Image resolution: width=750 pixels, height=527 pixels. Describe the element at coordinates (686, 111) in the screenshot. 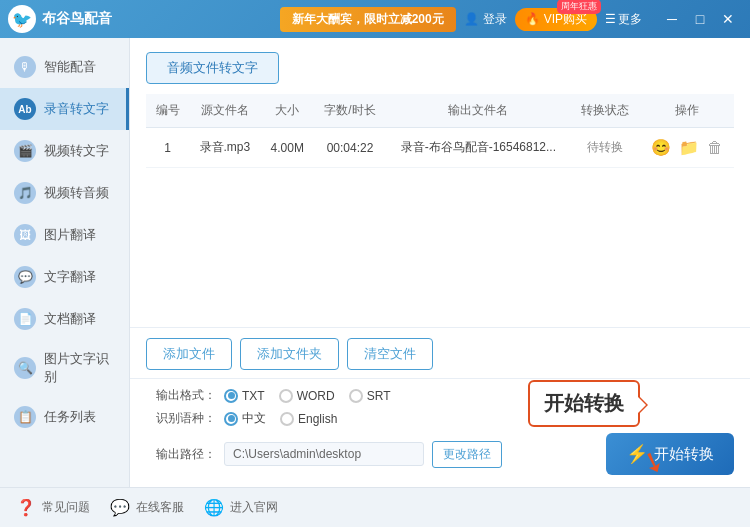

I see `col-action: 操作` at that location.